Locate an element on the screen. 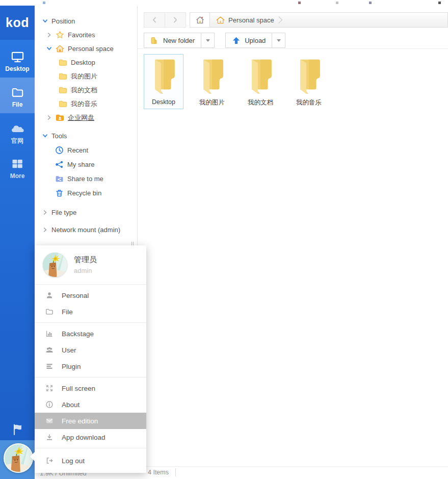  menu-item-label: Plugin is located at coordinates (71, 366).